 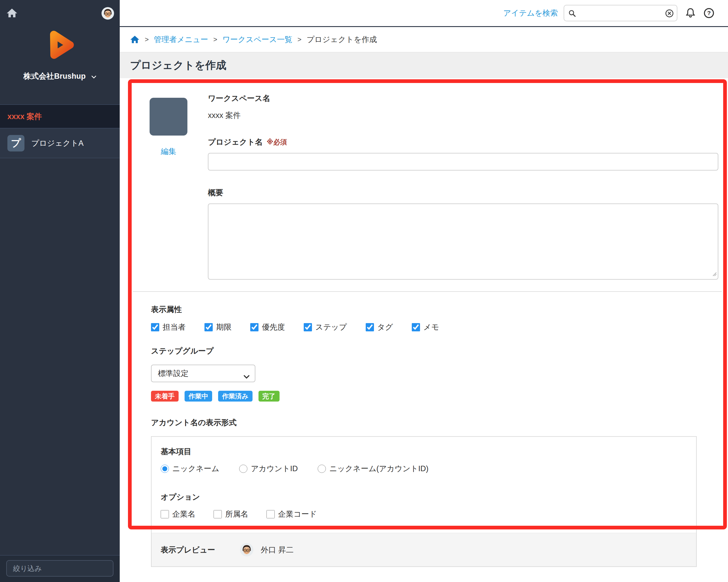 What do you see at coordinates (440, 422) in the screenshot?
I see `account-display-label: アカウント名の表示形式` at bounding box center [440, 422].